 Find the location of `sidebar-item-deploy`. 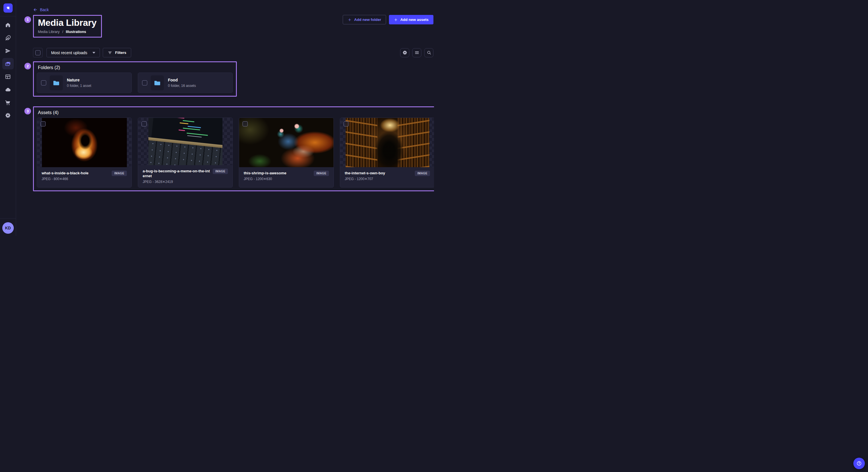

sidebar-item-deploy is located at coordinates (8, 90).